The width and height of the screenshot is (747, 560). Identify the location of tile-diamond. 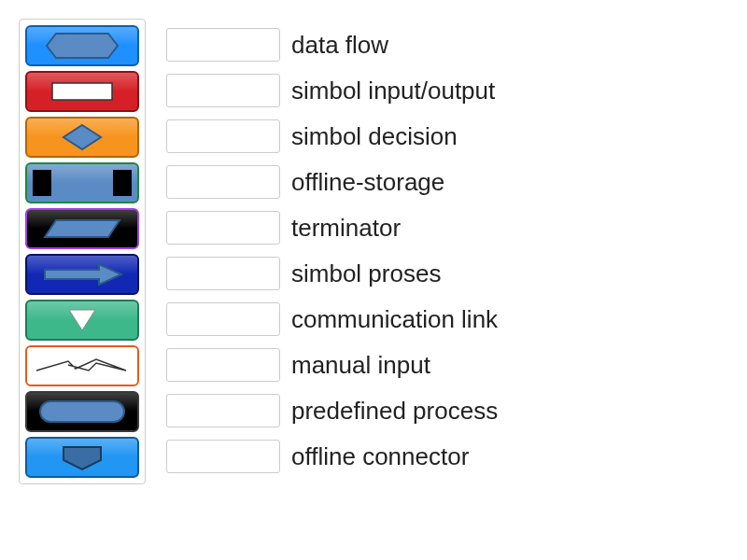
(82, 137).